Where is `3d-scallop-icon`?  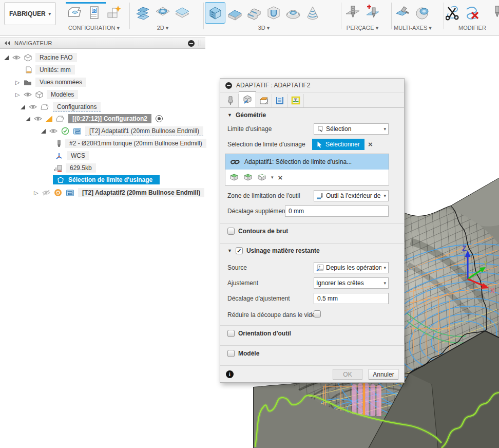
3d-scallop-icon is located at coordinates (293, 13).